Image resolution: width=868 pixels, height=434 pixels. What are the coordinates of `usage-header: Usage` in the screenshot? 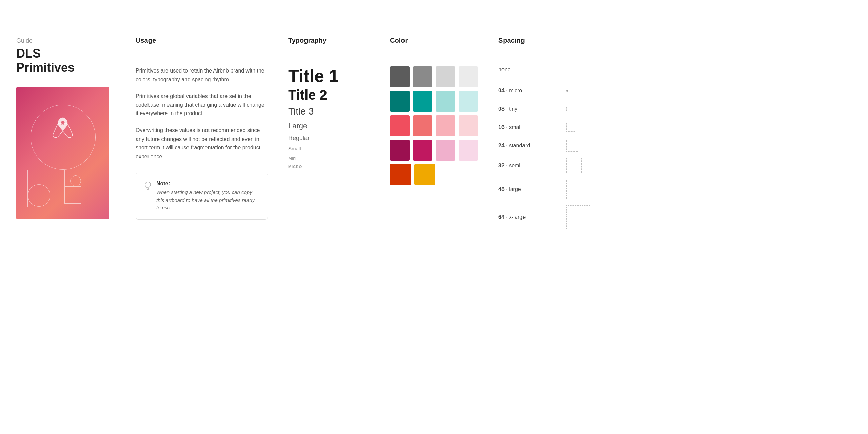 It's located at (202, 43).